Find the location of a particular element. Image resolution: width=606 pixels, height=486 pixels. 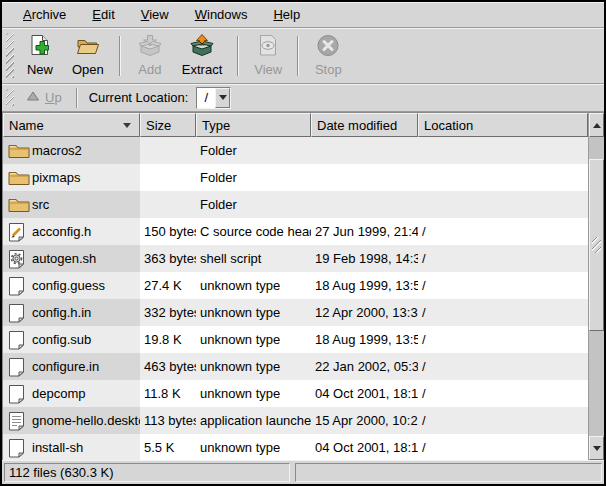

location-bar: Up Current Location: / is located at coordinates (303, 98).